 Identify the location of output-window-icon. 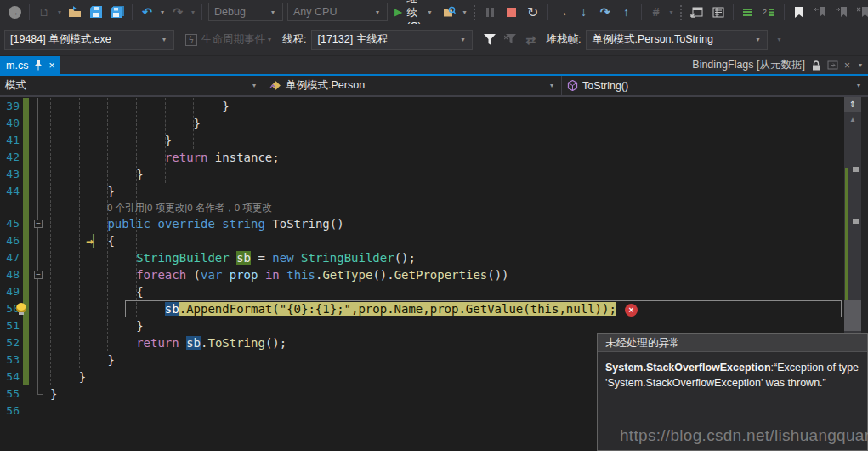
(718, 12).